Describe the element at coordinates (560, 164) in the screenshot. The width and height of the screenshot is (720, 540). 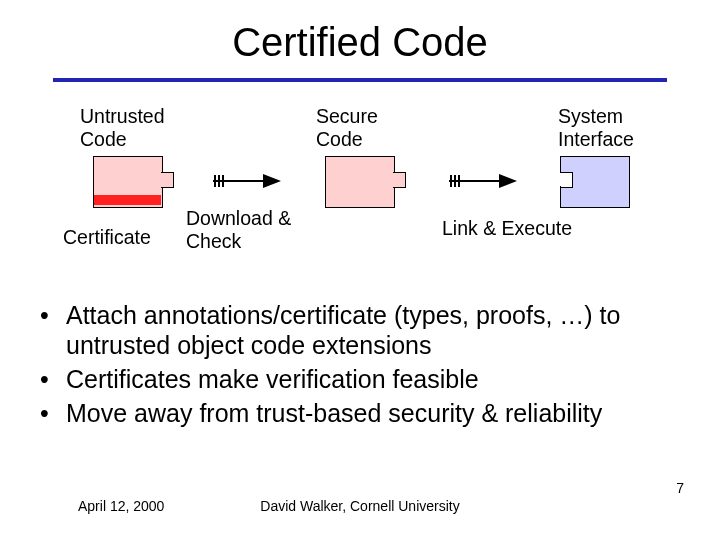
I see `shape-system-edge-top` at that location.